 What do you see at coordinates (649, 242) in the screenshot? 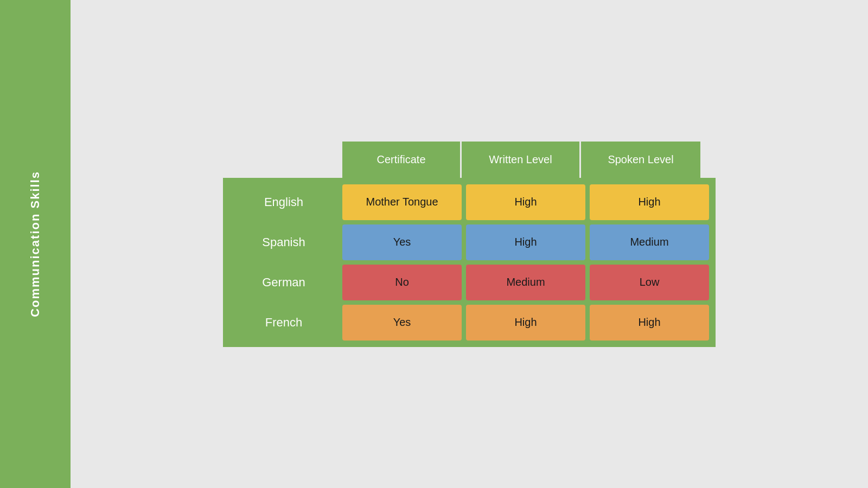
I see `spoken-level-cell: Medium` at bounding box center [649, 242].